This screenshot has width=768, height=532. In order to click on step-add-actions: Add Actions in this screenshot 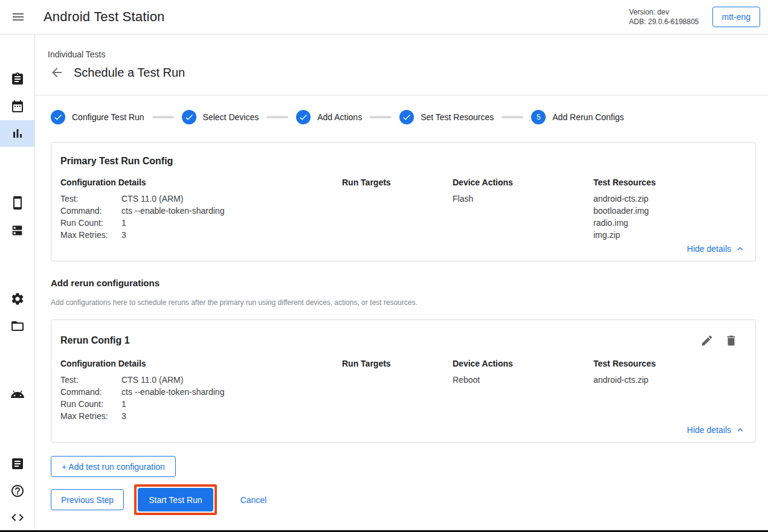, I will do `click(329, 117)`.